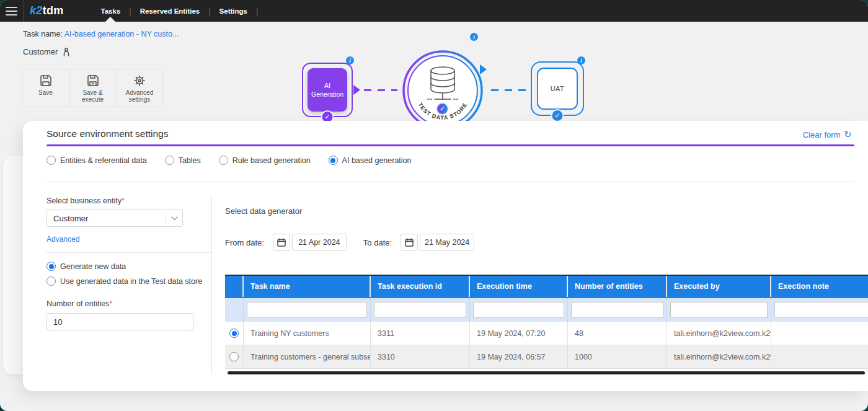 This screenshot has width=868, height=411. What do you see at coordinates (244, 243) in the screenshot?
I see `from-date-label: From date:` at bounding box center [244, 243].